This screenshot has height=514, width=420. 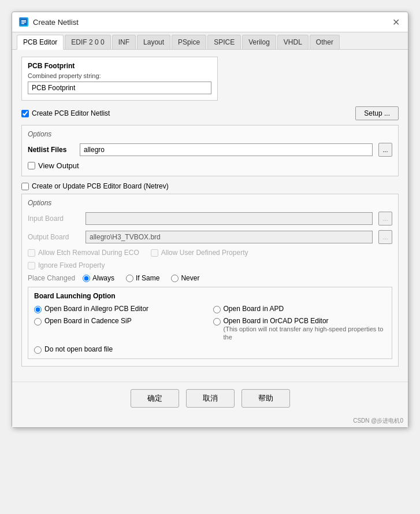 I want to click on board-launching-section: Board Launching Option Open Board in All…, so click(x=210, y=323).